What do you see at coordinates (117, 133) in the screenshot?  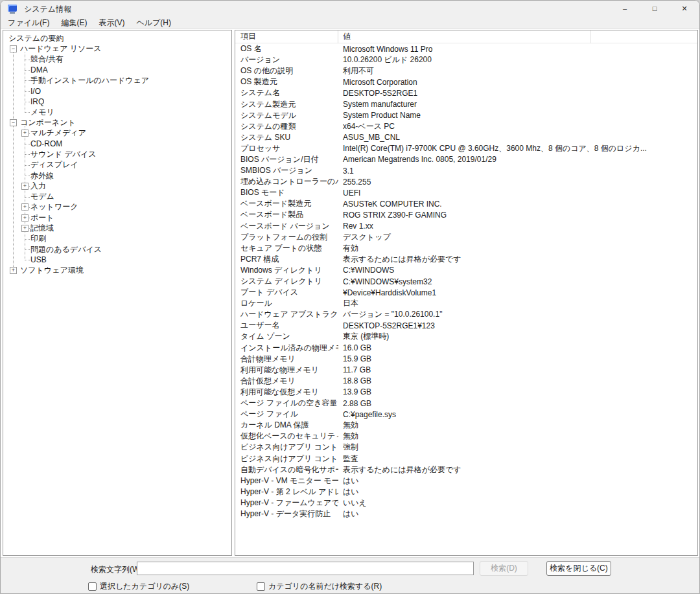 I see `tree-item: マルチメディア` at bounding box center [117, 133].